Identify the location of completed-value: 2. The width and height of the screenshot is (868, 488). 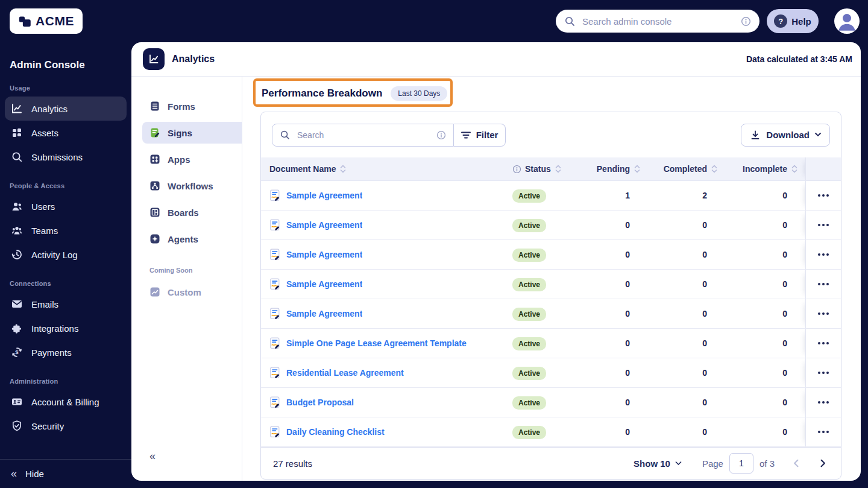
(687, 195).